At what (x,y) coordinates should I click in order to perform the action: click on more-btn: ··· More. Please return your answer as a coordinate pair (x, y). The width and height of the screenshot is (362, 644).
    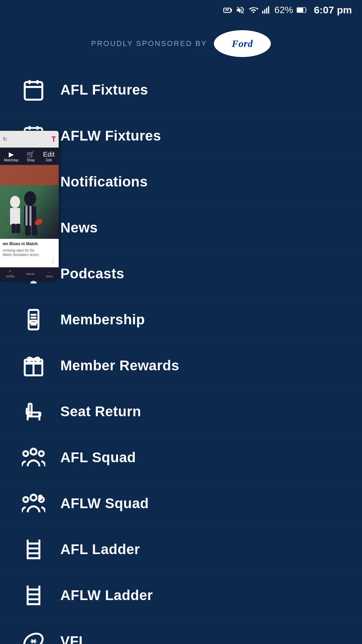
    Looking at the image, I should click on (50, 274).